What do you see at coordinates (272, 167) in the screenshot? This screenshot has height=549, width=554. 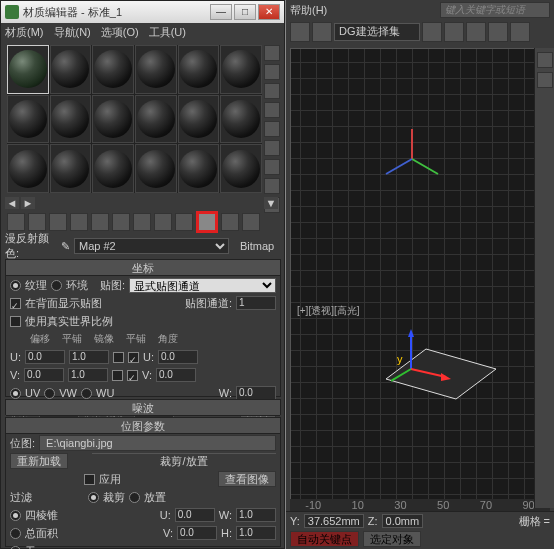 I see `options-button` at bounding box center [272, 167].